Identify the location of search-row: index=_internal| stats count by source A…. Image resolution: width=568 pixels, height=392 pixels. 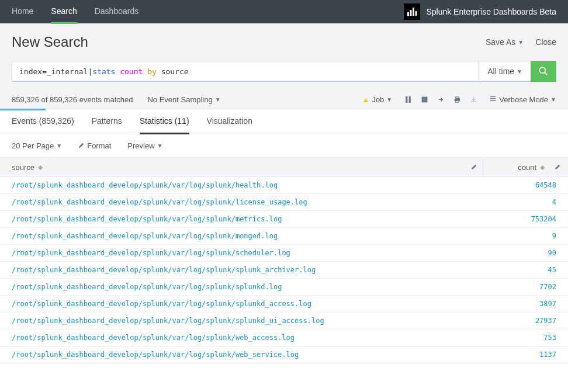
(284, 75).